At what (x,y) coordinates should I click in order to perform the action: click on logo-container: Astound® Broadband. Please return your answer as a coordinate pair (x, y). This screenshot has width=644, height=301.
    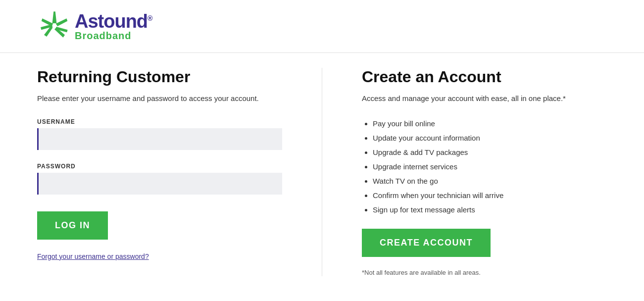
    Looking at the image, I should click on (322, 26).